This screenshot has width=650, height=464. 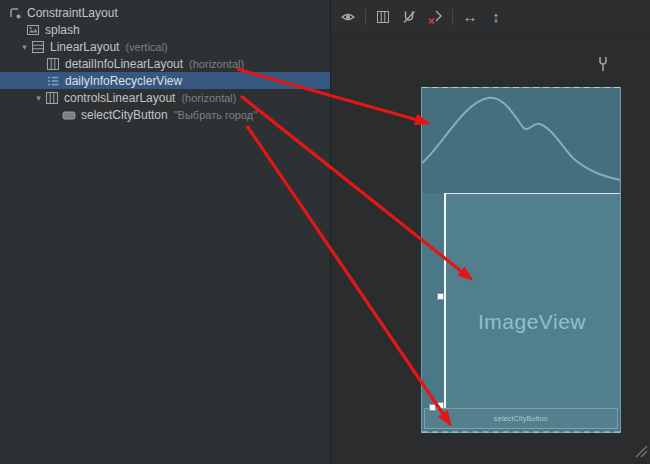 What do you see at coordinates (38, 47) in the screenshot?
I see `linearlayout-vertical-icon` at bounding box center [38, 47].